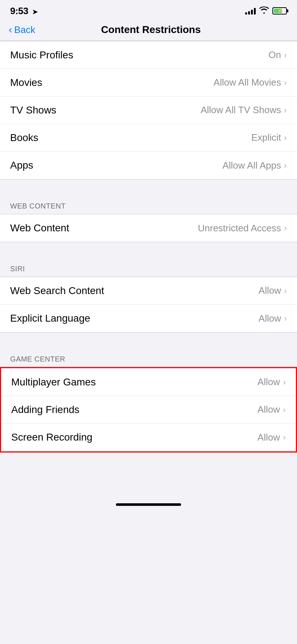 The width and height of the screenshot is (297, 644). What do you see at coordinates (241, 110) in the screenshot?
I see `tv-shows-value: Allow All TV Shows` at bounding box center [241, 110].